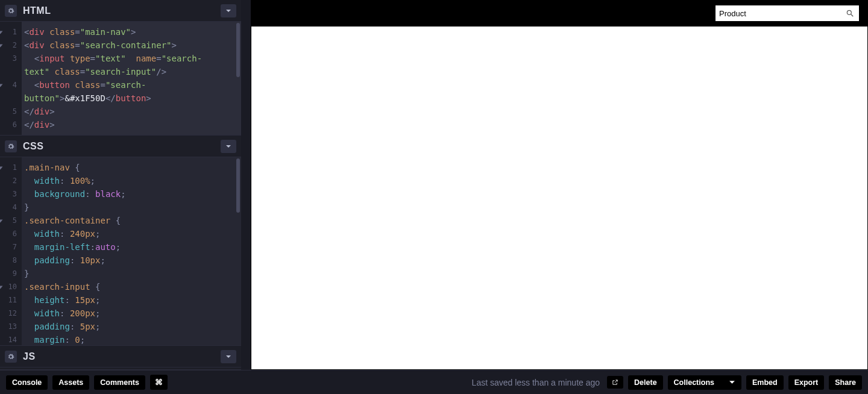  What do you see at coordinates (11, 11) in the screenshot?
I see `html-settings-button` at bounding box center [11, 11].